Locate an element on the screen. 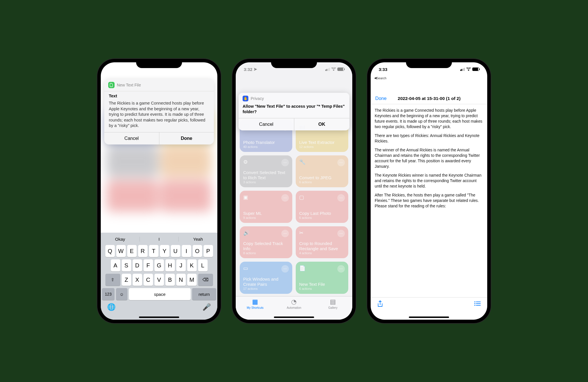 This screenshot has width=588, height=382. keyboard-row-2: ASDFGHJKL is located at coordinates (159, 265).